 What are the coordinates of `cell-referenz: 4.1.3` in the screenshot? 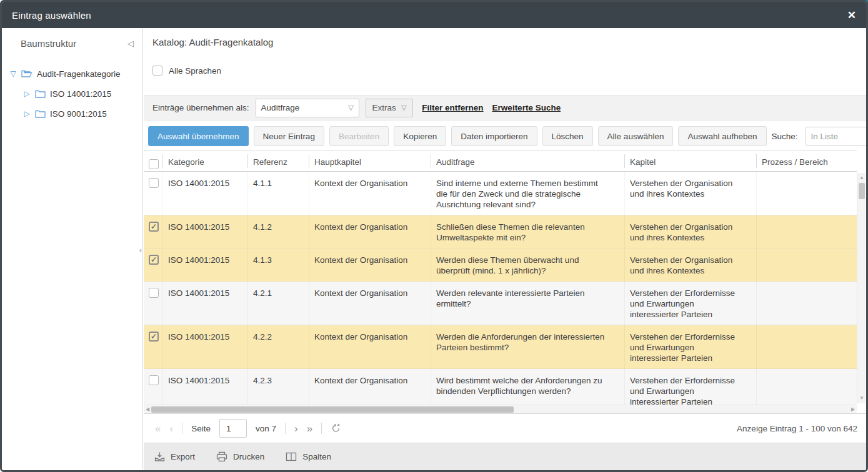 It's located at (279, 265).